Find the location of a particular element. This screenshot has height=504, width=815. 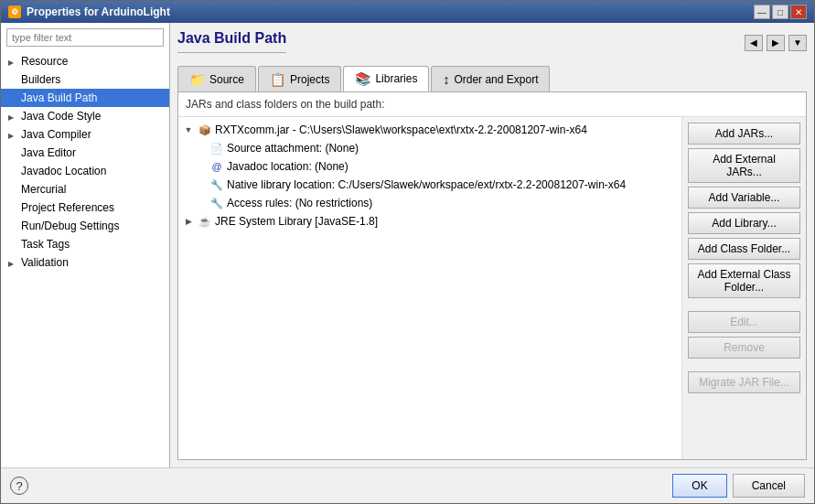

add-library-button: Add Library... is located at coordinates (745, 223).